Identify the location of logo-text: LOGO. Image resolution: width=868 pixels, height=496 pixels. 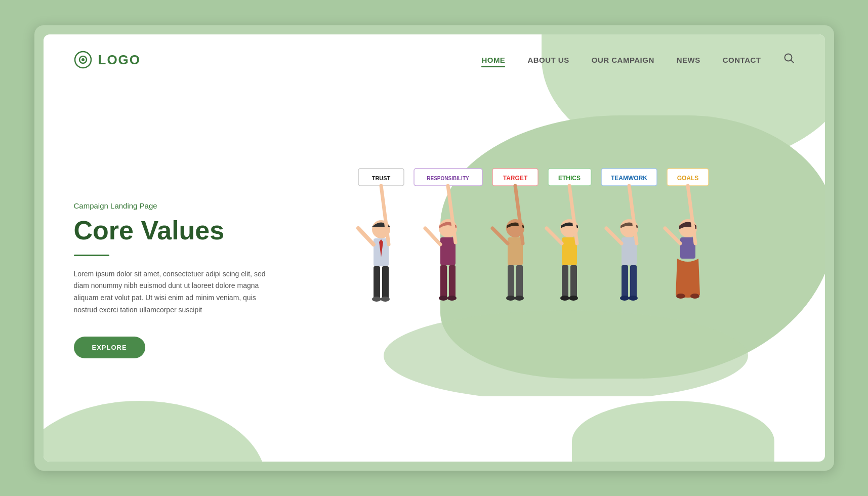
(119, 60).